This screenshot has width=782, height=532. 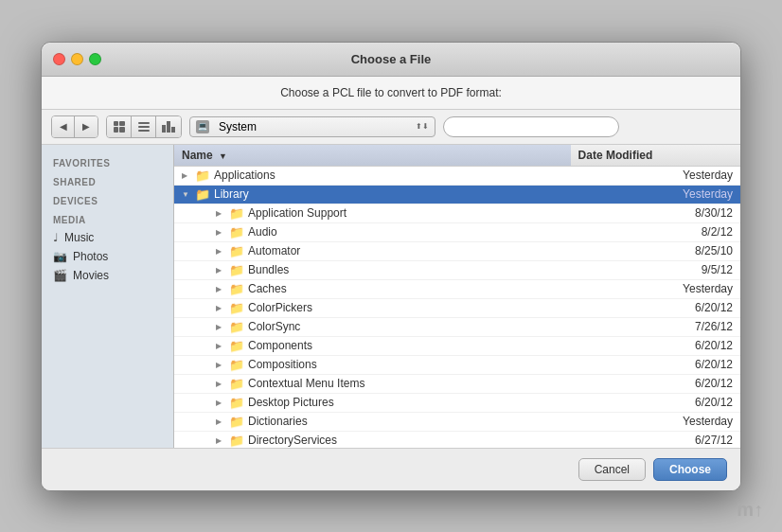 What do you see at coordinates (144, 127) in the screenshot?
I see `view-buttons` at bounding box center [144, 127].